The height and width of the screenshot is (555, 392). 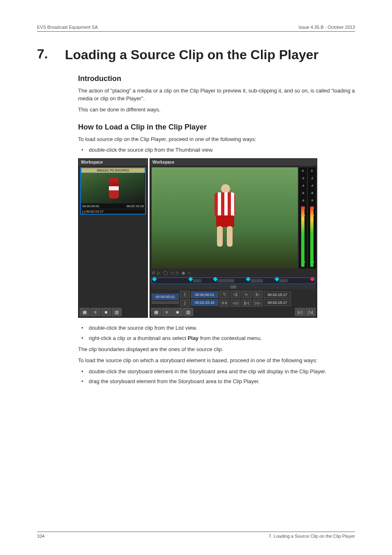 I want to click on howto-heading: How to Load a Clip in the Clip Player, so click(x=217, y=127).